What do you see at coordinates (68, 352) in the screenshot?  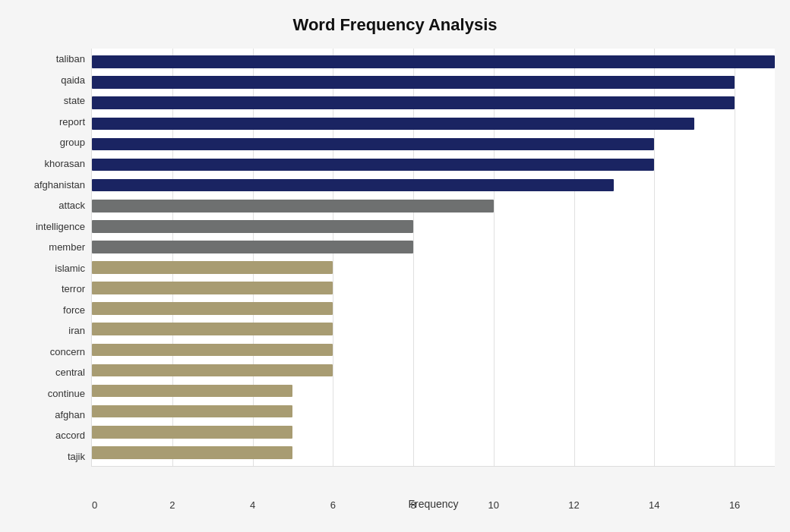 I see `y-label: concern` at bounding box center [68, 352].